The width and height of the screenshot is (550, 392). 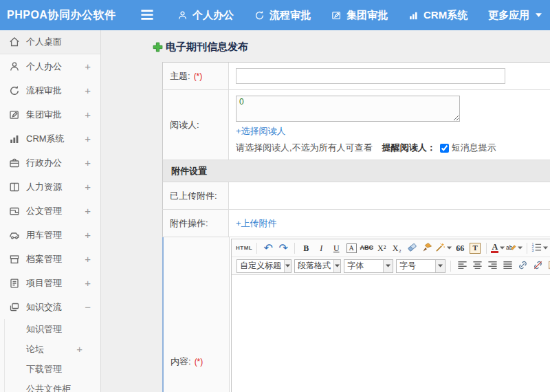 What do you see at coordinates (348, 109) in the screenshot?
I see `readers-textarea: 0` at bounding box center [348, 109].